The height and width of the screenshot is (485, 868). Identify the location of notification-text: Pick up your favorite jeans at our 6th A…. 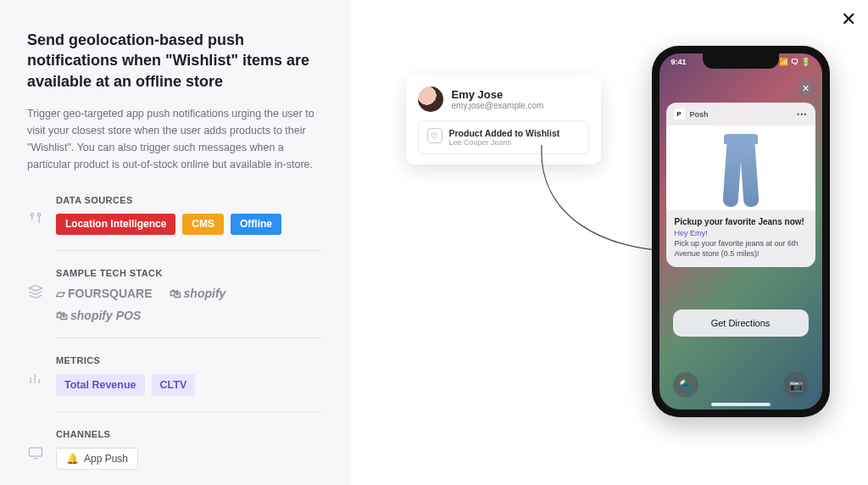
(741, 248).